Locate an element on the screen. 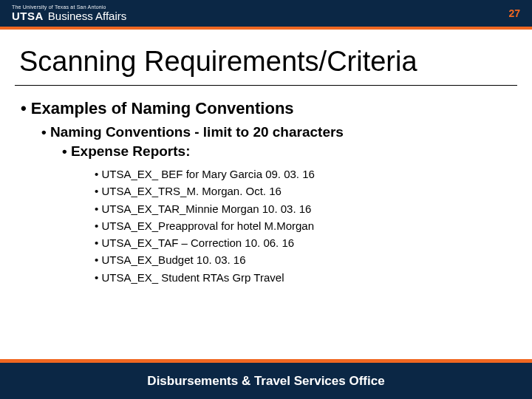 Image resolution: width=532 pixels, height=399 pixels. slide-title: Scanning Requirements/Criteria is located at coordinates (266, 58).